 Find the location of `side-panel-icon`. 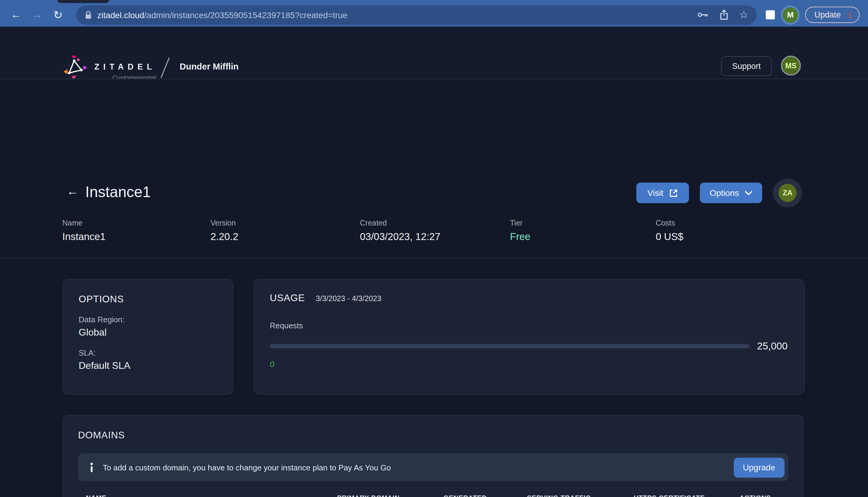

side-panel-icon is located at coordinates (770, 15).